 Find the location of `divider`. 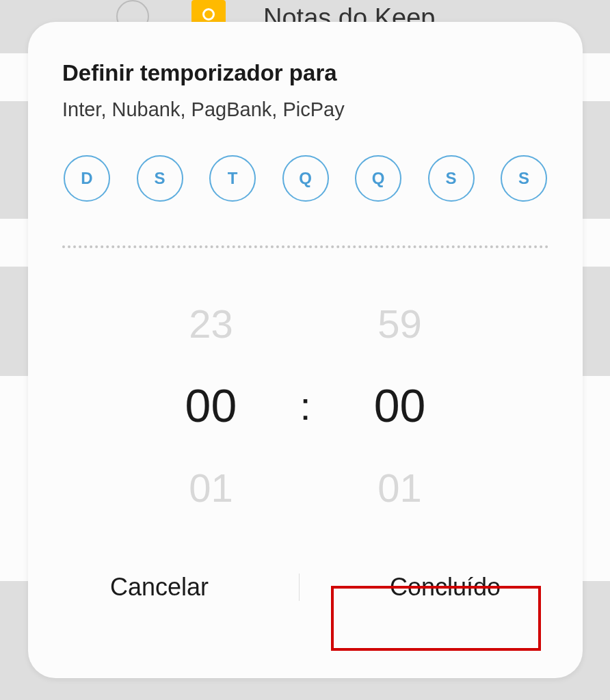

divider is located at coordinates (305, 247).